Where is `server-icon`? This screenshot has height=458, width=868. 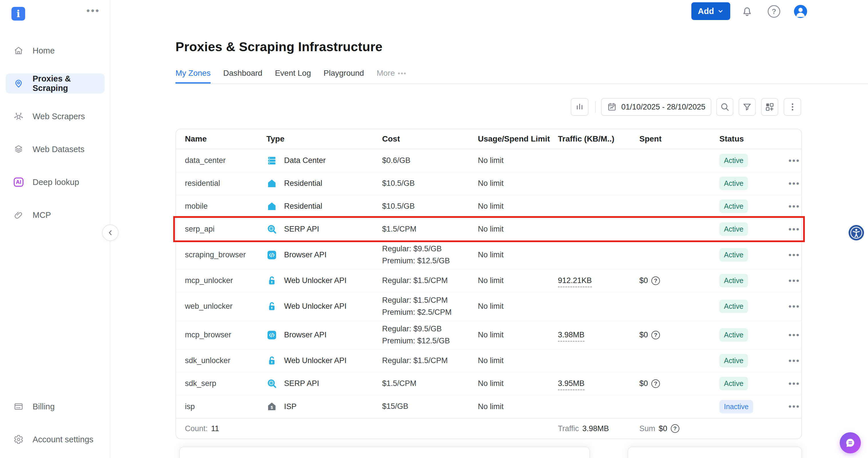
server-icon is located at coordinates (272, 161).